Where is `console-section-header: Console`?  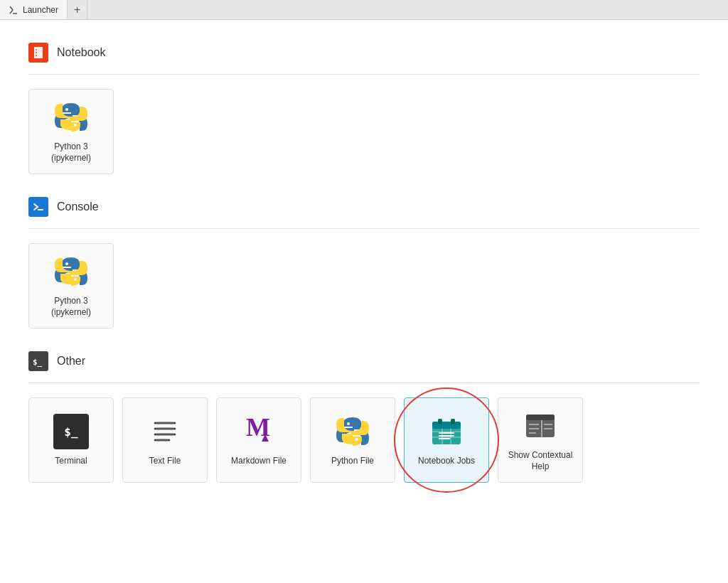
console-section-header: Console is located at coordinates (364, 207).